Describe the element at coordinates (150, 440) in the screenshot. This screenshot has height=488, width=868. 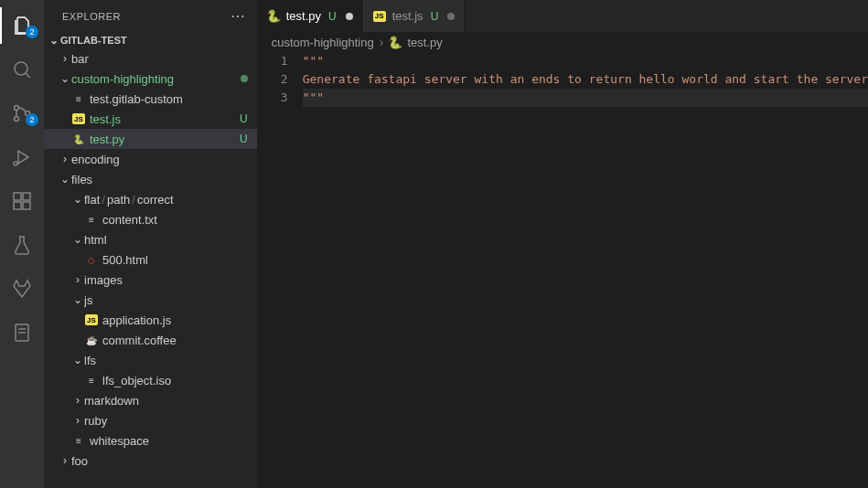
I see `file-whitespace: ≡ whitespace` at that location.